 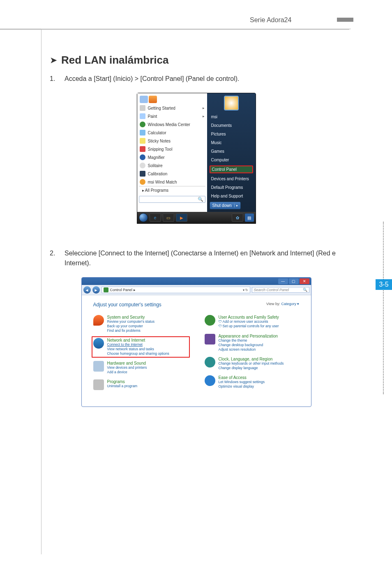 I want to click on cp-link: Change desktop background, so click(x=248, y=345).